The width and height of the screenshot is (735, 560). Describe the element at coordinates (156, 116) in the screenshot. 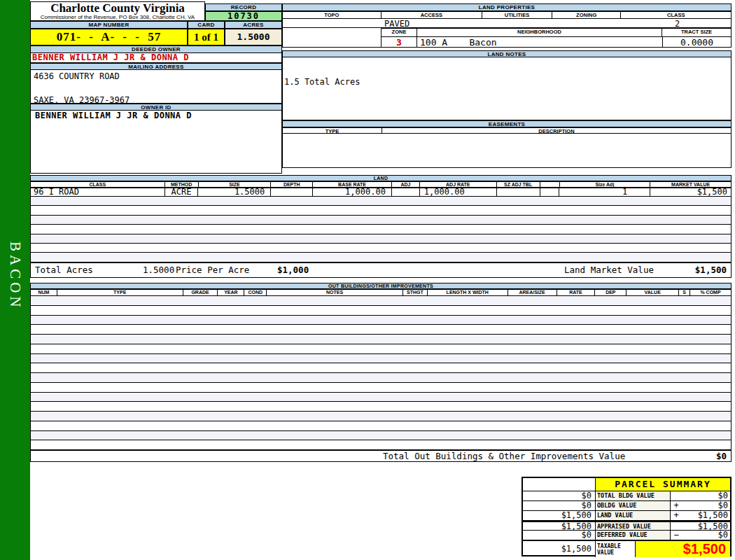

I see `owner-id-value: BENNER WILLIAM J JR & DONNA D` at that location.